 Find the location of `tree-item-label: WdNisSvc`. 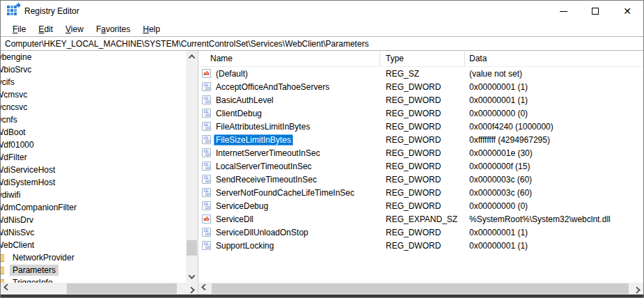

tree-item-label: WdNisSvc is located at coordinates (18, 233).